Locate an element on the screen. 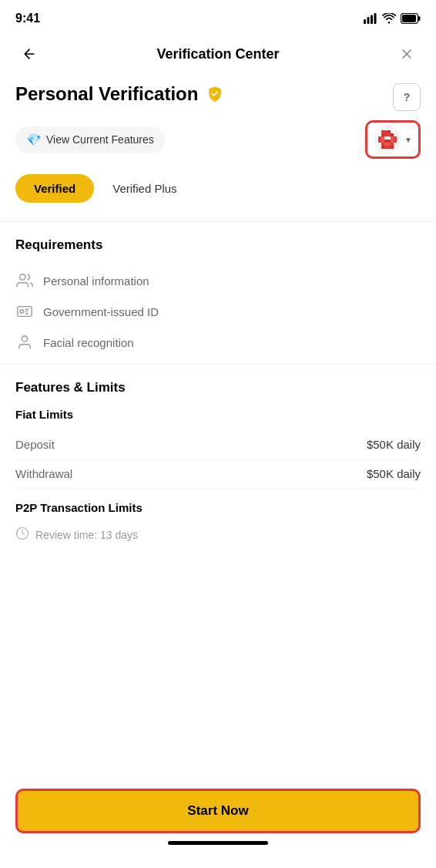 The image size is (436, 868). help-button: ? is located at coordinates (407, 97).